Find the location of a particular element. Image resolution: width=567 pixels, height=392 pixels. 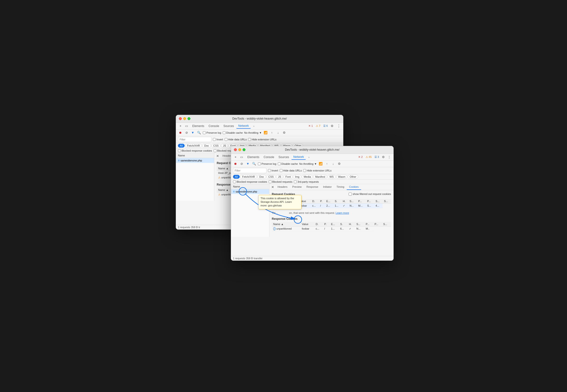

col-s3-resp-fg: S... is located at coordinates (387, 224).